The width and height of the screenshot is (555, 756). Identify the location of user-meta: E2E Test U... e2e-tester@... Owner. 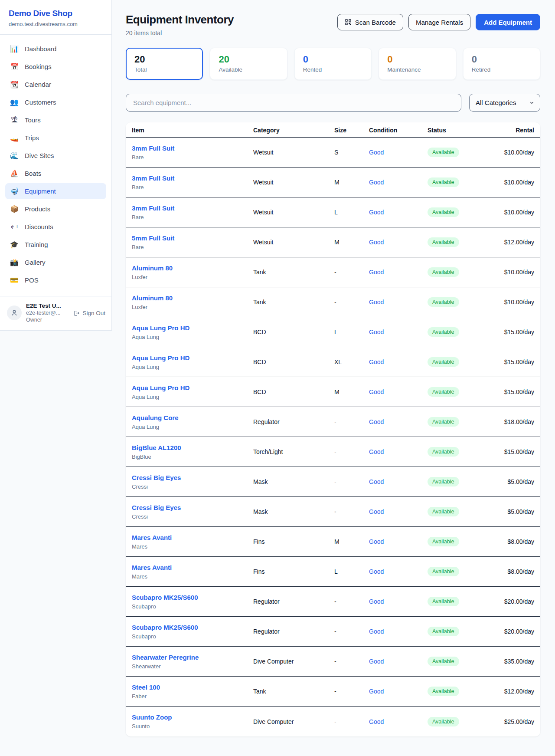
(43, 313).